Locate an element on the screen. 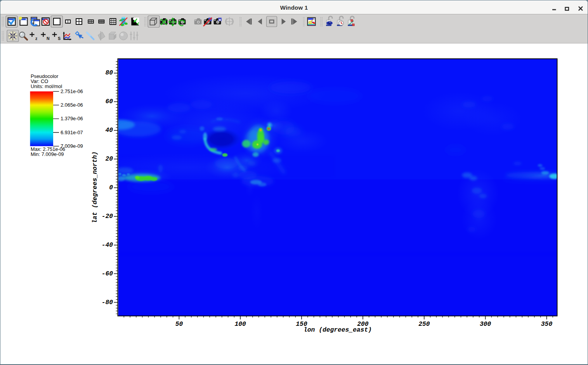 The image size is (588, 365). svg-text: 300 is located at coordinates (486, 324).